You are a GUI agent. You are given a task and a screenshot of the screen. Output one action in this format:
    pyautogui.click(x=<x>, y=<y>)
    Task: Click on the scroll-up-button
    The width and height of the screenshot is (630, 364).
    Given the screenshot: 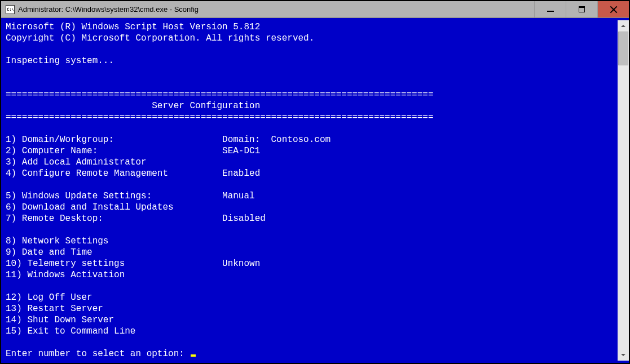 What is the action you would take?
    pyautogui.click(x=623, y=26)
    